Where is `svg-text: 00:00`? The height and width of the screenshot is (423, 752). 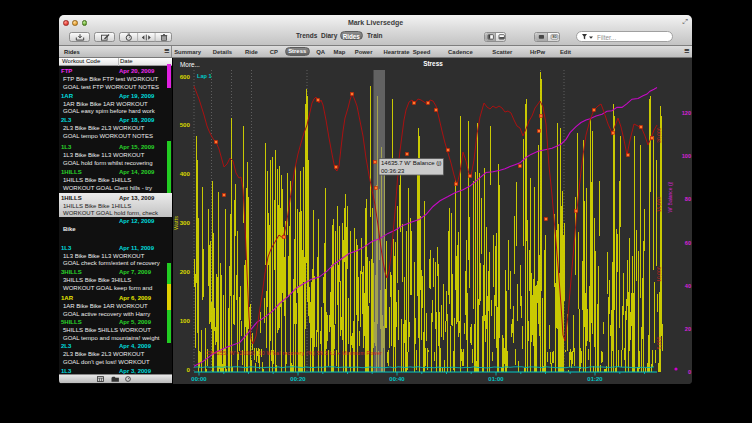 svg-text: 00:00 is located at coordinates (199, 379).